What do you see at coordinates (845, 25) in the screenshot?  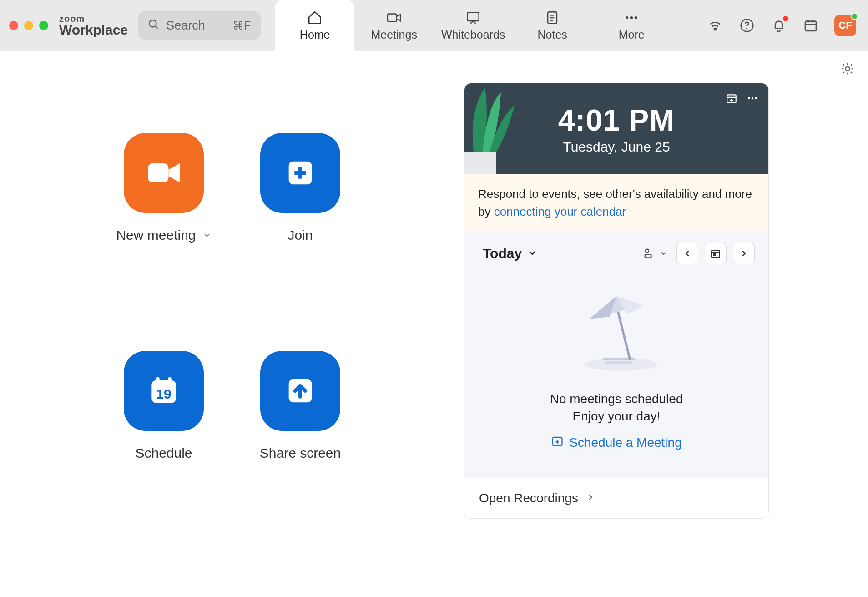 I see `avatar: CF` at bounding box center [845, 25].